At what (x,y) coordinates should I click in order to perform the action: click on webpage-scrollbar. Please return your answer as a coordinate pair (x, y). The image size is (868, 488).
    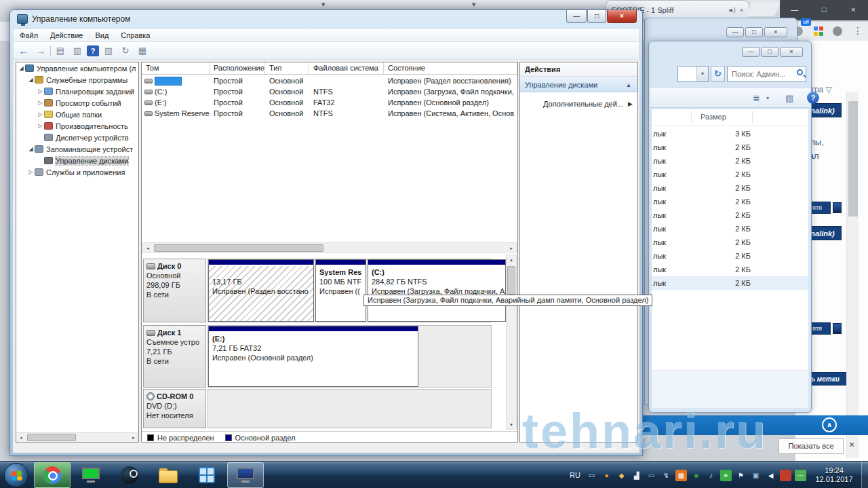
    Looking at the image, I should click on (852, 275).